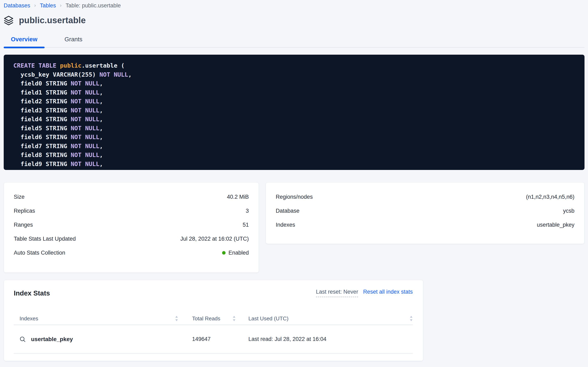  Describe the element at coordinates (29, 319) in the screenshot. I see `column-header-label: Indexes` at that location.